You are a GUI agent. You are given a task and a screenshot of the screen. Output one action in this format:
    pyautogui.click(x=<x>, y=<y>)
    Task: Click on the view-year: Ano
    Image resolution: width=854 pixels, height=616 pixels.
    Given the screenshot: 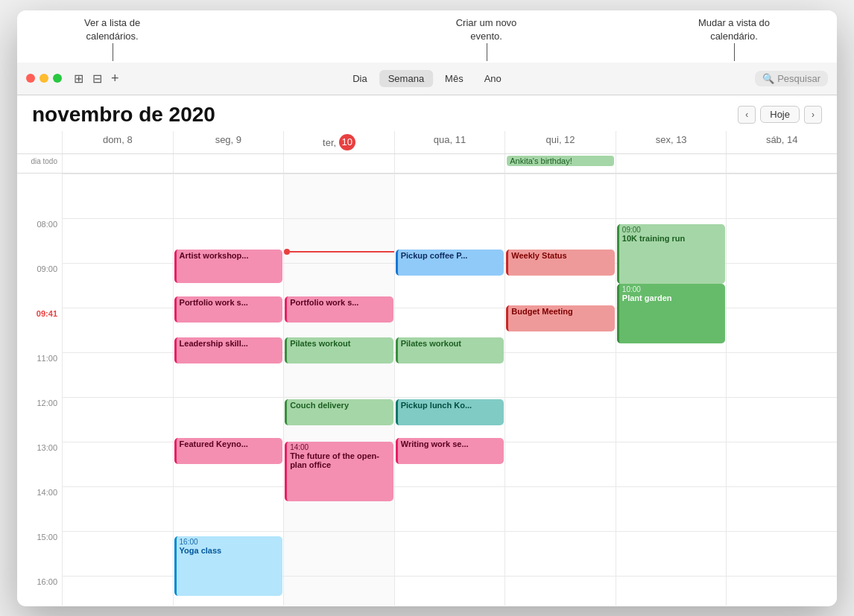 What is the action you would take?
    pyautogui.click(x=493, y=79)
    